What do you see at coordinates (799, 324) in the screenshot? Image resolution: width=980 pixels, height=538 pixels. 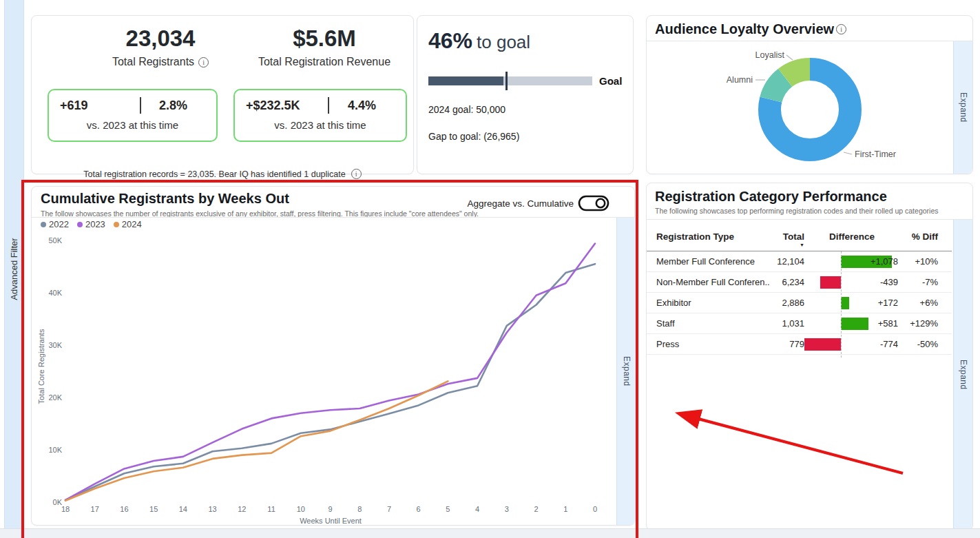 I see `table-row: Staff1,031+581+129%` at bounding box center [799, 324].